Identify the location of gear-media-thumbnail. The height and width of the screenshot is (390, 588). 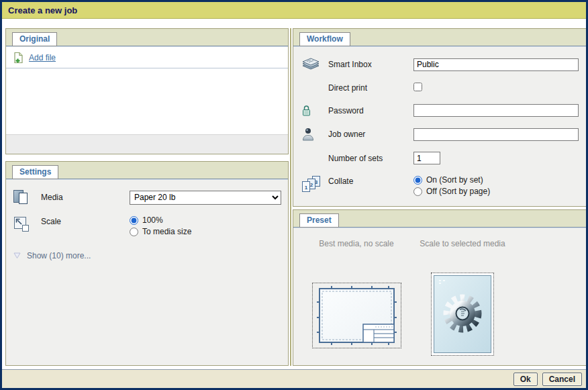
(462, 314).